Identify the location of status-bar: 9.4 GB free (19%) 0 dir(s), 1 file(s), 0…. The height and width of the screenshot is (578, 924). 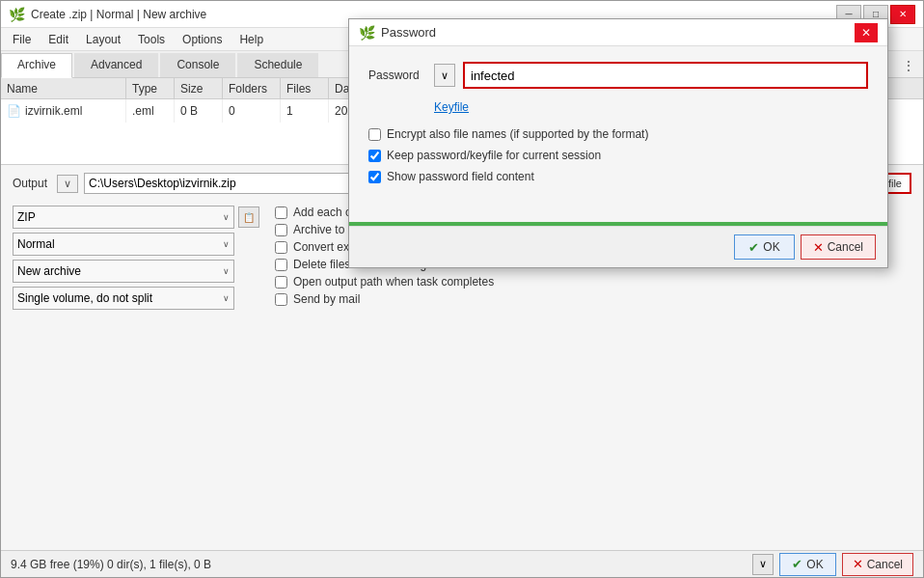
(462, 564).